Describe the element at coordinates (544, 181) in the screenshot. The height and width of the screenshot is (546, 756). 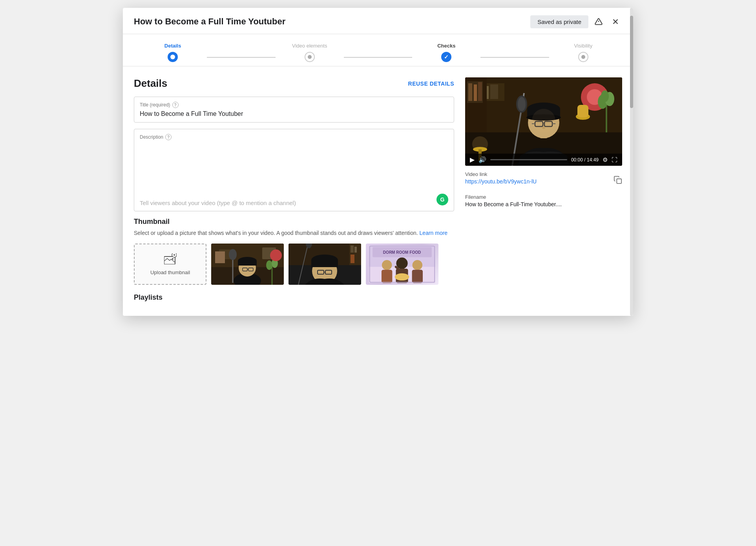
I see `video-link-row: Video link https://youtu.be/bV9ywc1n-lU` at that location.